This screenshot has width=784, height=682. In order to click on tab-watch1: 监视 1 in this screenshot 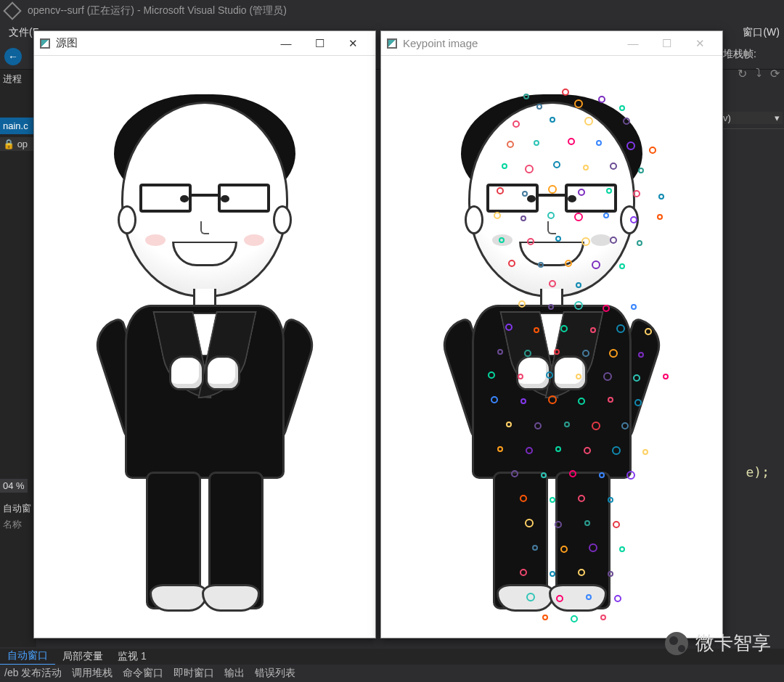, I will do `click(132, 657)`.